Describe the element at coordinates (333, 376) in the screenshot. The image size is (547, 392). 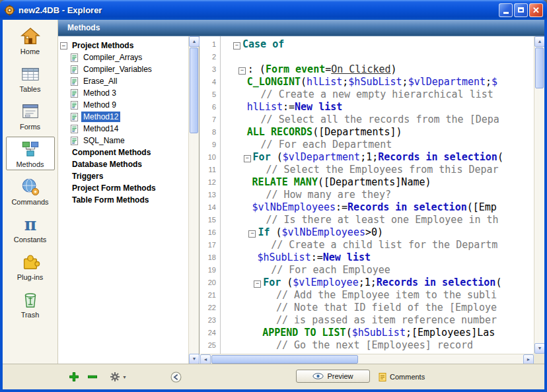
I see `preview-button: Preview` at that location.